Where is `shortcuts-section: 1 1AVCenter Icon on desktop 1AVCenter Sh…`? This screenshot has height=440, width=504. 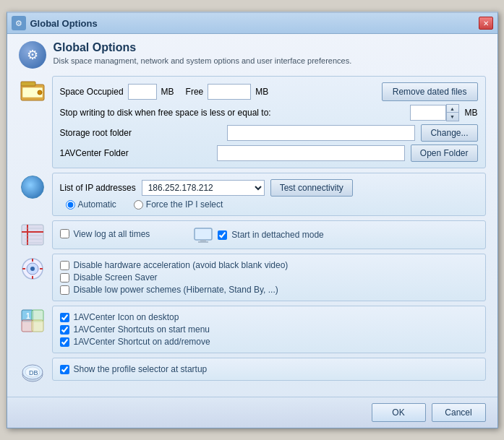 shortcuts-section: 1 1AVCenter Icon on desktop 1AVCenter Sh… is located at coordinates (252, 329).